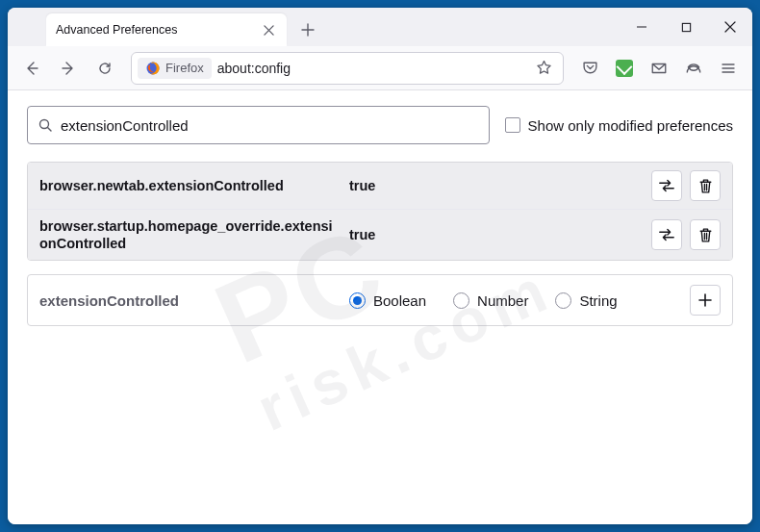 Image resolution: width=760 pixels, height=532 pixels. What do you see at coordinates (68, 68) in the screenshot?
I see `forward-button` at bounding box center [68, 68].